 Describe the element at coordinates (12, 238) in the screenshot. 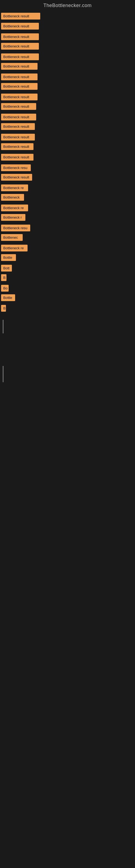

I see `bottleneck-label-23: Bottlenec` at that location.